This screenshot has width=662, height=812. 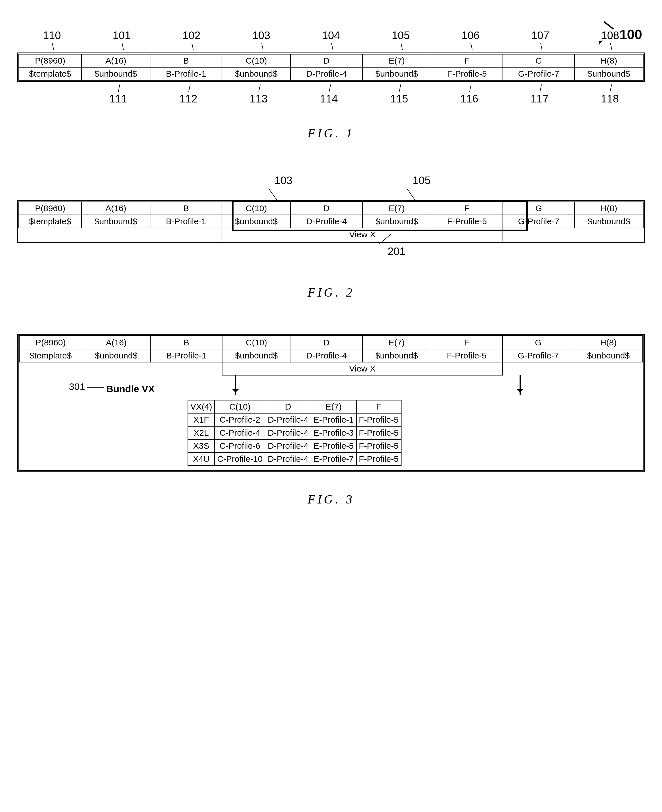 What do you see at coordinates (397, 252) in the screenshot?
I see `ref-201: 201` at bounding box center [397, 252].